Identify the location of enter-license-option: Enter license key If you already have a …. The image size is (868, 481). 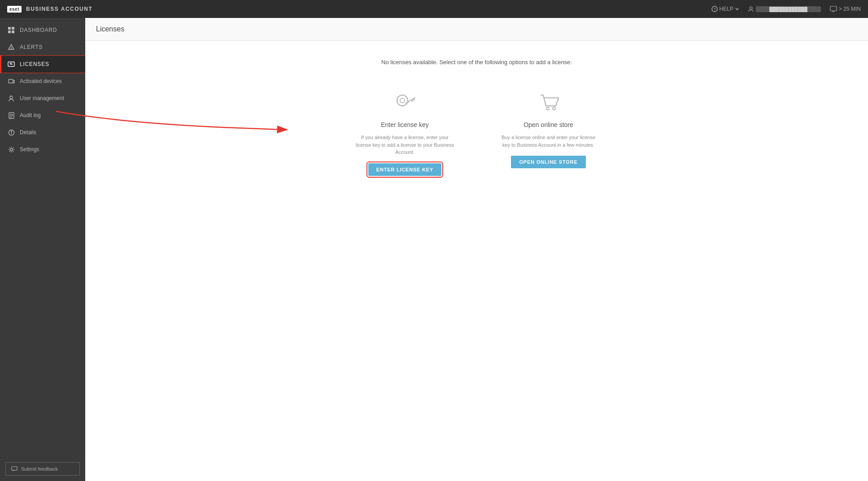
(405, 132).